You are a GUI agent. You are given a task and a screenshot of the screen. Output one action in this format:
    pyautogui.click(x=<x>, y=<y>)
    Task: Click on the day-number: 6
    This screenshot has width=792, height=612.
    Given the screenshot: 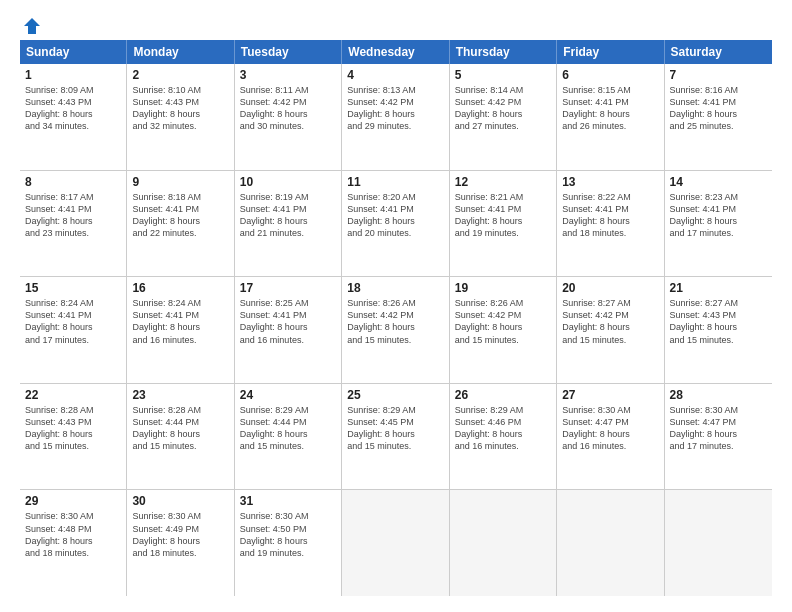 What is the action you would take?
    pyautogui.click(x=610, y=75)
    